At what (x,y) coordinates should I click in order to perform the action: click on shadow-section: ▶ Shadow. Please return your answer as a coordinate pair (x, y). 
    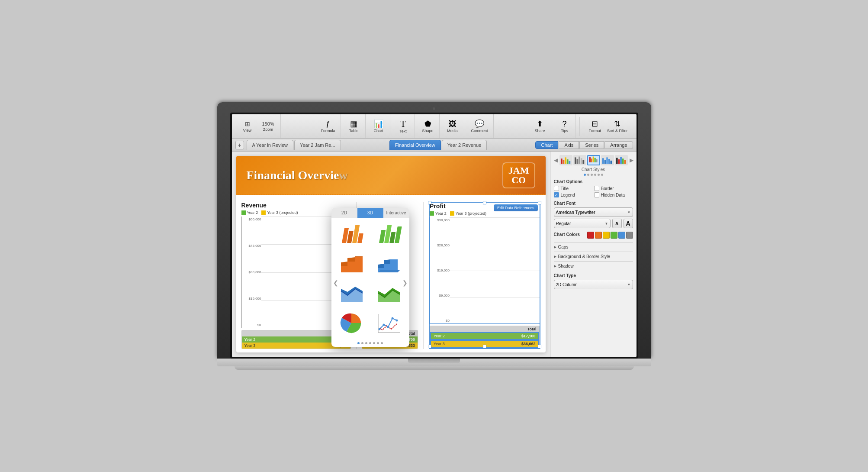
    Looking at the image, I should click on (594, 266).